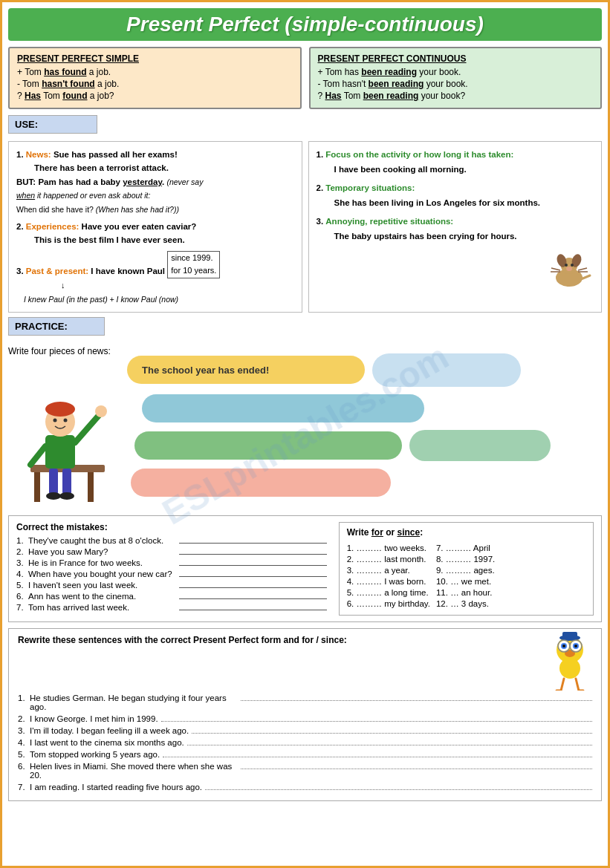 The height and width of the screenshot is (868, 610). What do you see at coordinates (455, 196) in the screenshot?
I see `use-right-item-2: 2. Temporary situations: She has been li…` at bounding box center [455, 196].